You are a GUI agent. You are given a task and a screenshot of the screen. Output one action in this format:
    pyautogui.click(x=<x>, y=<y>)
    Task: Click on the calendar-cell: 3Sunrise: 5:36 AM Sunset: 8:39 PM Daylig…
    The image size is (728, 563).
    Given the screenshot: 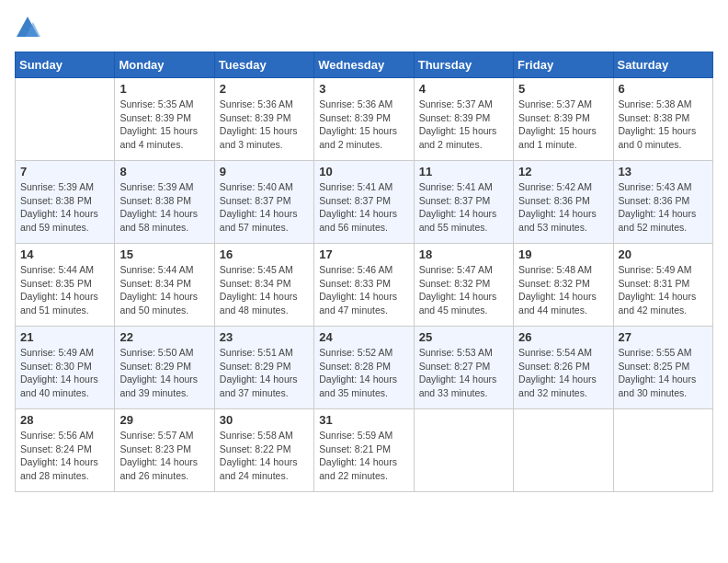 What is the action you would take?
    pyautogui.click(x=364, y=120)
    